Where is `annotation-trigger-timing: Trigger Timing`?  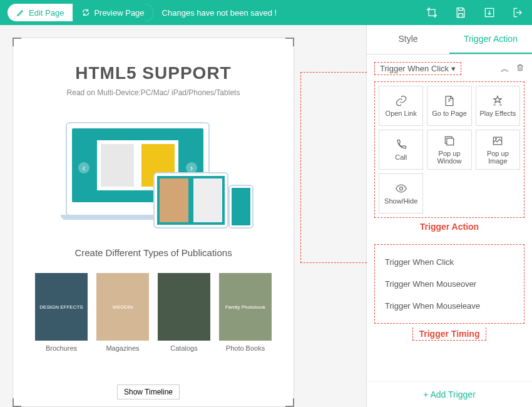
annotation-trigger-timing: Trigger Timing is located at coordinates (449, 334).